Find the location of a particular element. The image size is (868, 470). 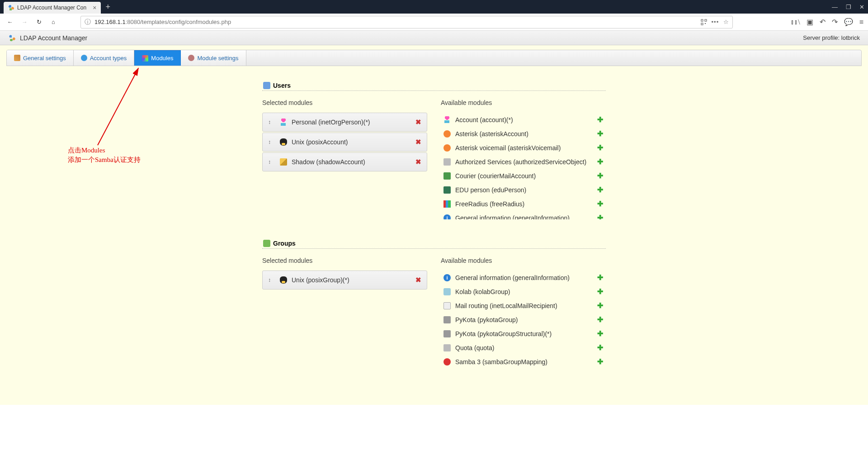

module-label: PyKota (pykotaGroupStructural)(*) is located at coordinates (526, 334).